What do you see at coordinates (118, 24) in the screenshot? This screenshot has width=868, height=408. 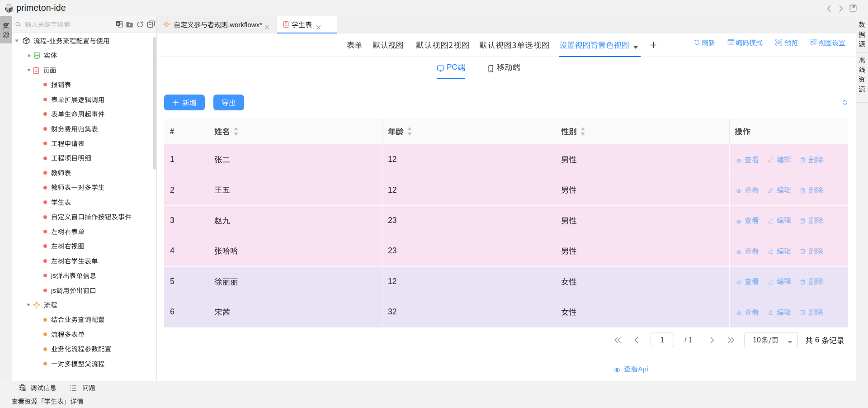 I see `svg-text: in` at bounding box center [118, 24].